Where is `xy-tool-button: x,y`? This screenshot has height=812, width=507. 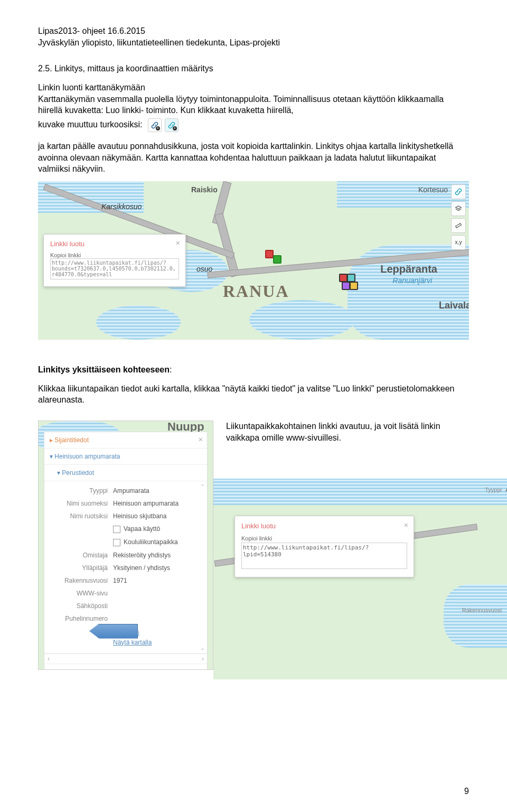 xy-tool-button: x,y is located at coordinates (458, 242).